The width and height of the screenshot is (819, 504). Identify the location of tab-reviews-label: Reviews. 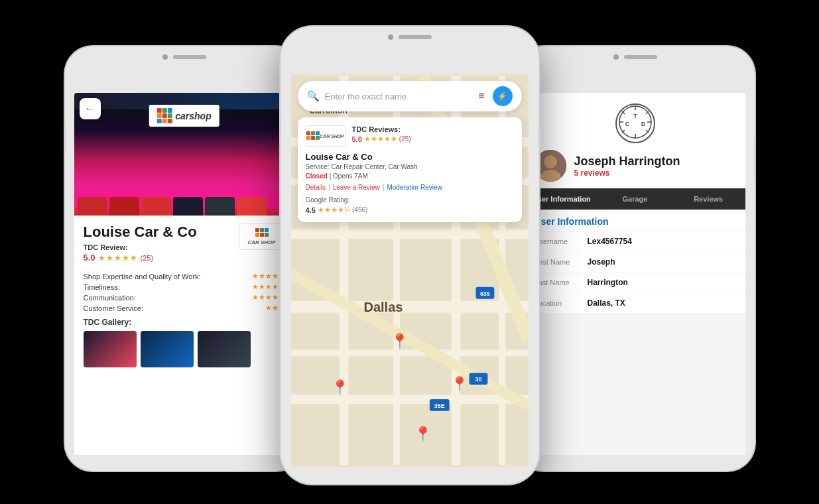
(708, 199).